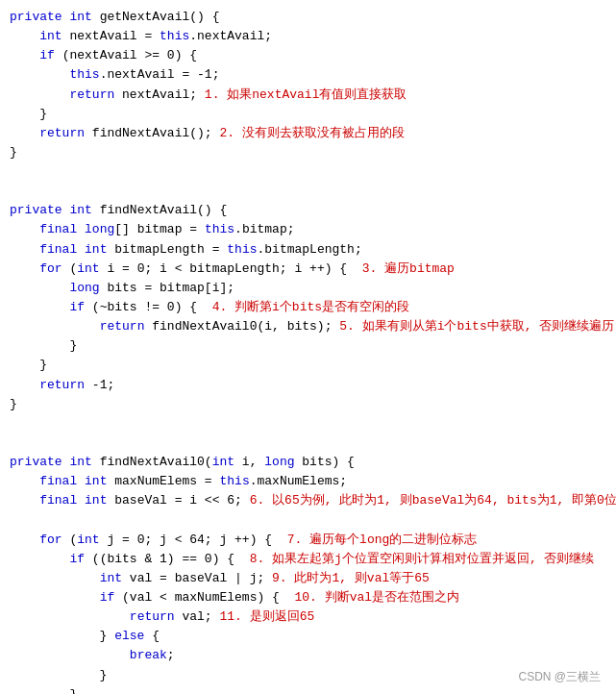  I want to click on code-line: if (nextAvail >= 0) {, so click(308, 56).